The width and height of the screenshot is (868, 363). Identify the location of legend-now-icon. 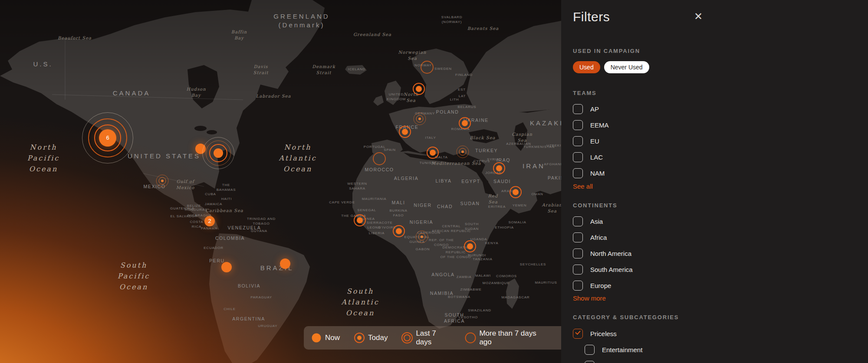
(316, 338).